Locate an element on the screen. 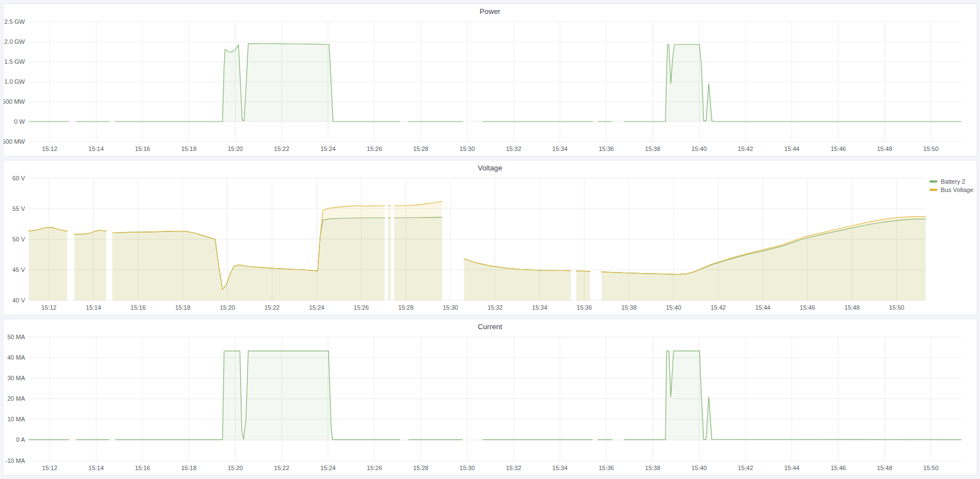 This screenshot has height=479, width=980. legend-label-battery-2: Battery 2 is located at coordinates (953, 181).